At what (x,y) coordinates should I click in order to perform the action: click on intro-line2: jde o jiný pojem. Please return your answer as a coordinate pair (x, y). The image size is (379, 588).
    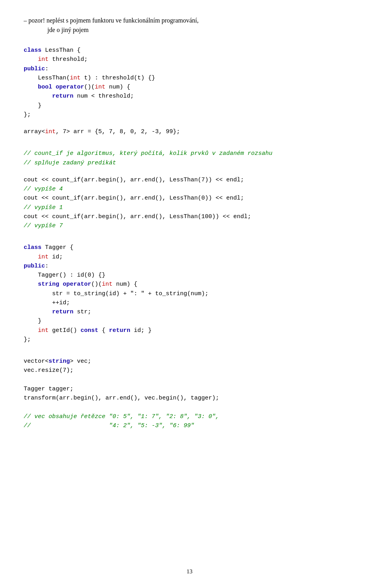
    Looking at the image, I should click on (190, 30).